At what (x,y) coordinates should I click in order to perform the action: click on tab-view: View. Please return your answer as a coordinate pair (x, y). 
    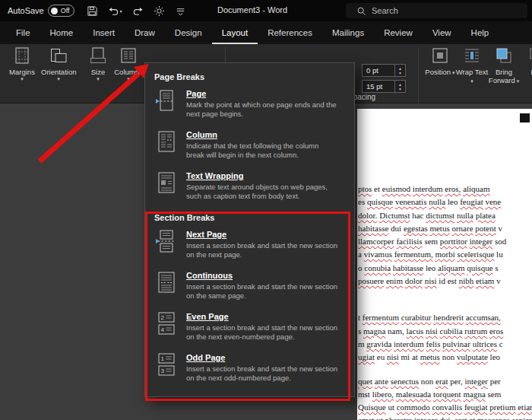
    Looking at the image, I should click on (442, 33).